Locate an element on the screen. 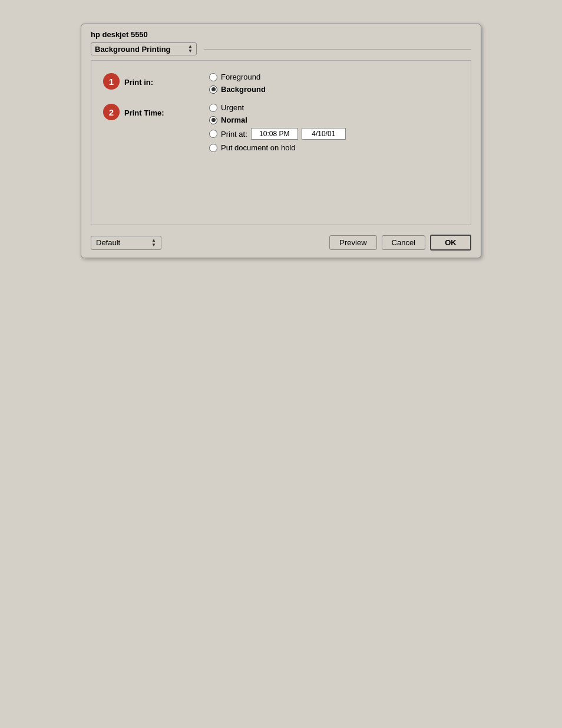 The height and width of the screenshot is (728, 562). dropdown-label: Background Printing is located at coordinates (133, 50).